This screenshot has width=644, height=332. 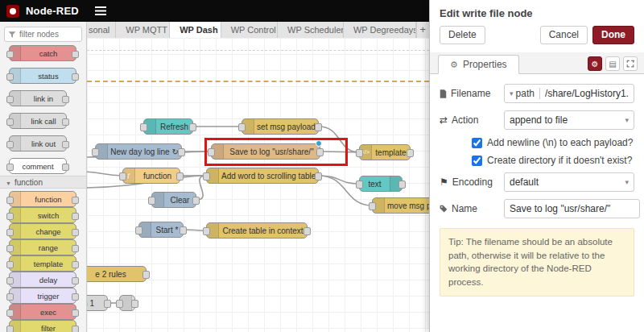 I want to click on newline-checkbox, so click(x=477, y=143).